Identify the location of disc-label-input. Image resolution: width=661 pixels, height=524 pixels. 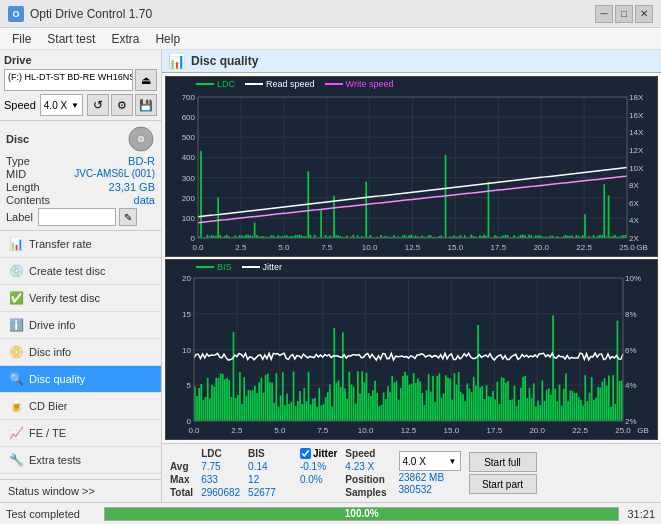
(77, 217).